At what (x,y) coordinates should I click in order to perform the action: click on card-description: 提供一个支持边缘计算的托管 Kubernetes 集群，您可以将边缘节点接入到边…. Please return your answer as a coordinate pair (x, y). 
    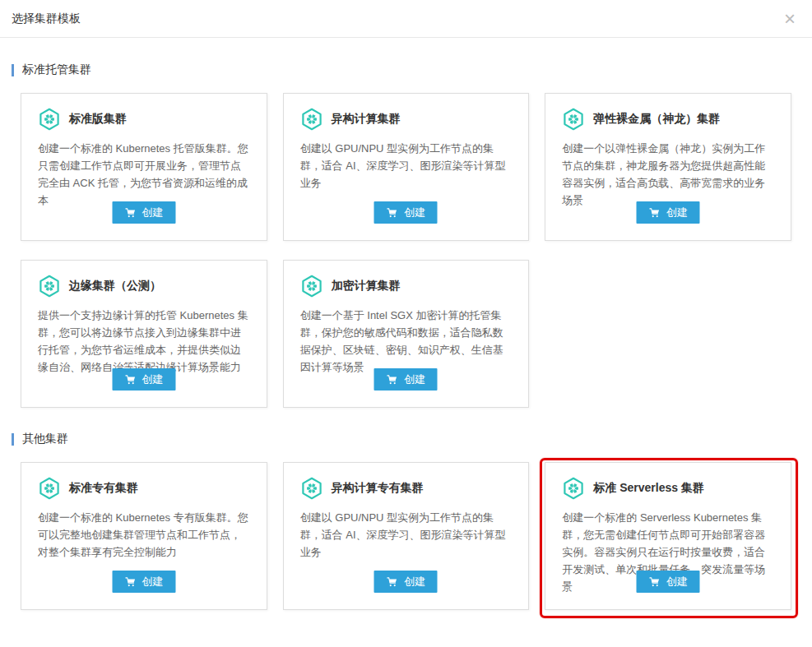
    Looking at the image, I should click on (144, 341).